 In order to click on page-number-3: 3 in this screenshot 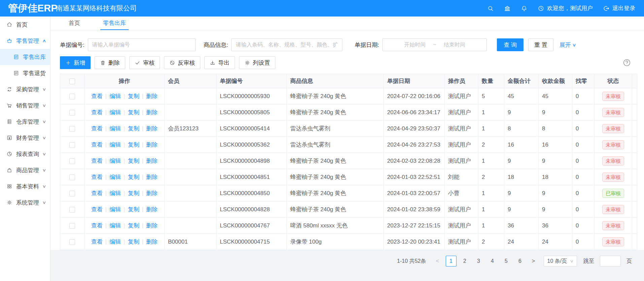, I will do `click(479, 261)`.